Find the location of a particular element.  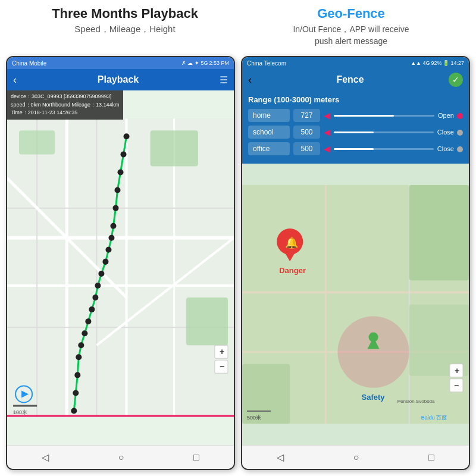

home-nav-right: ○ is located at coordinates (356, 458).